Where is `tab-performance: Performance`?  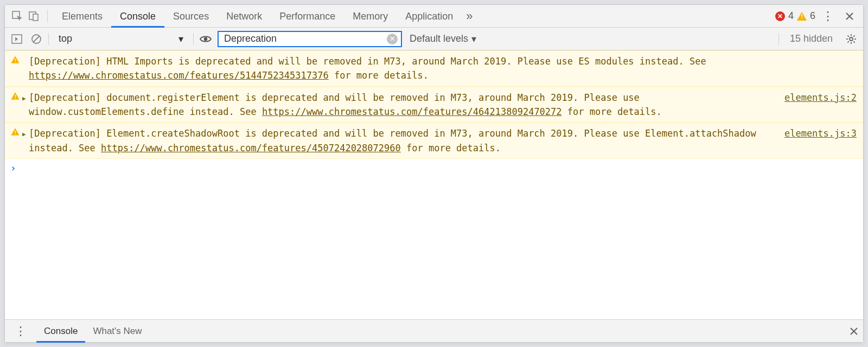
tab-performance: Performance is located at coordinates (307, 16).